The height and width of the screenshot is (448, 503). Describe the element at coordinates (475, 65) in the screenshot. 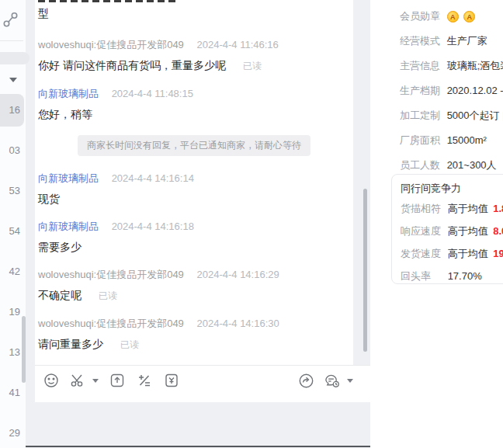

I see `info-value: 玻璃瓶;酒包装` at that location.